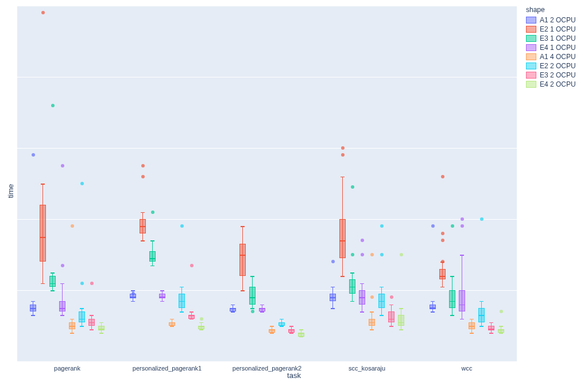 The width and height of the screenshot is (588, 382). What do you see at coordinates (67, 367) in the screenshot?
I see `x-tick-label: pagerank` at bounding box center [67, 367].